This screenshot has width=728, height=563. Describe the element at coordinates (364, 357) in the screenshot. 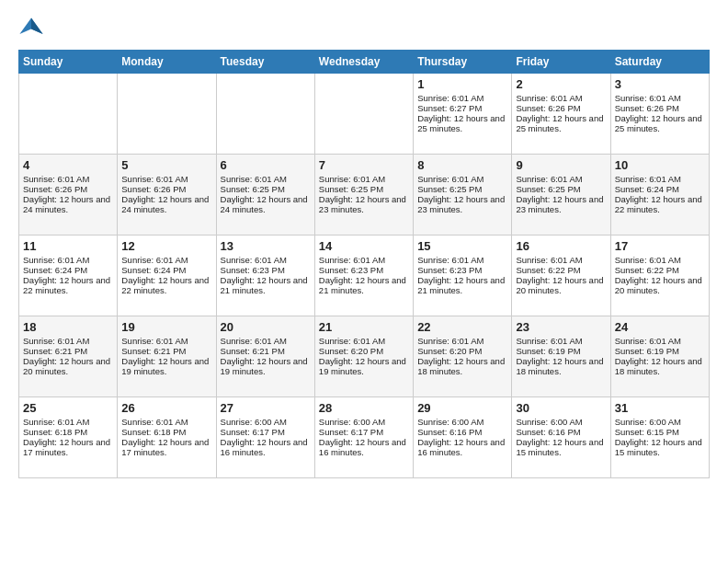

I see `week-row-4: 18Sunrise: 6:01 AMSunset: 6:21 PMDayligh…` at that location.